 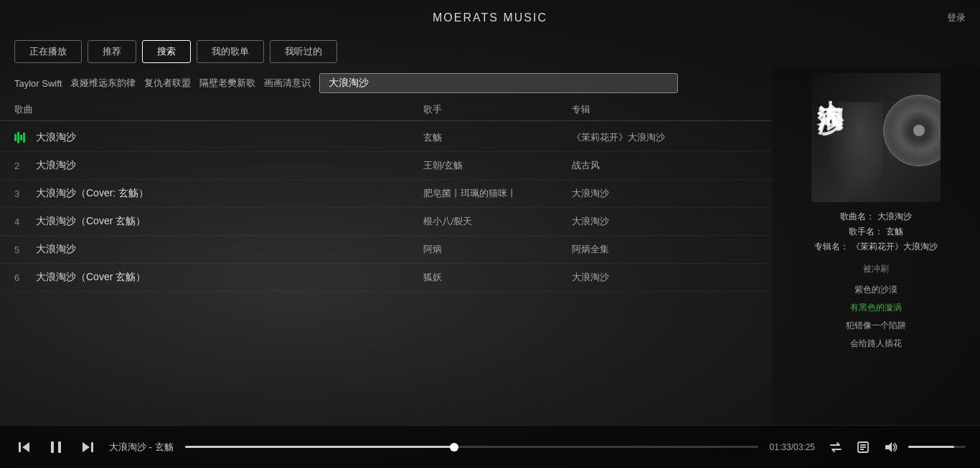 I want to click on related-item-0: 紫色的沙漠, so click(x=876, y=290).